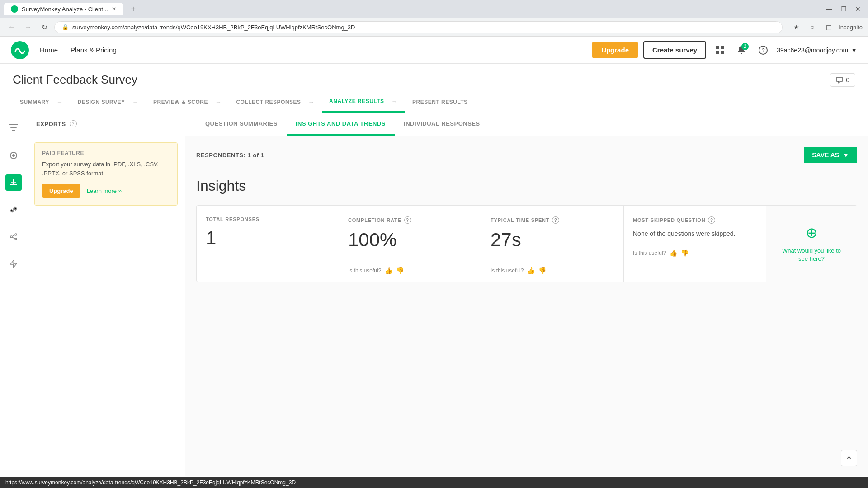 This screenshot has width=868, height=488. What do you see at coordinates (829, 27) in the screenshot?
I see `extensions-icon: ◫` at bounding box center [829, 27].